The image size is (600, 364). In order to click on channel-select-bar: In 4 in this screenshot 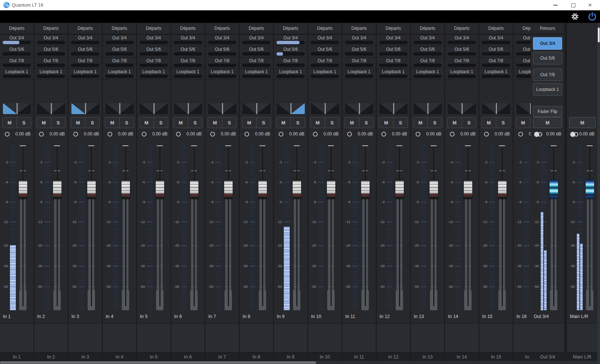, I will do `click(119, 357)`.